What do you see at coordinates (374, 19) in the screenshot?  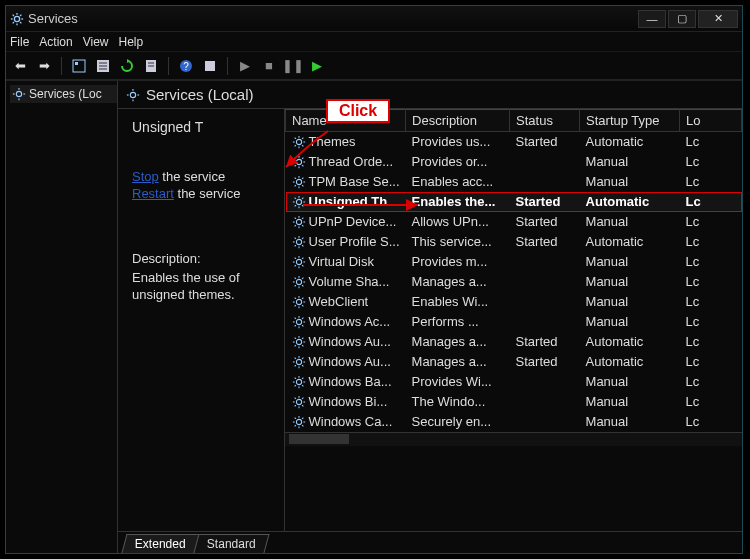 I see `titlebar: Services — ▢ ✕` at bounding box center [374, 19].